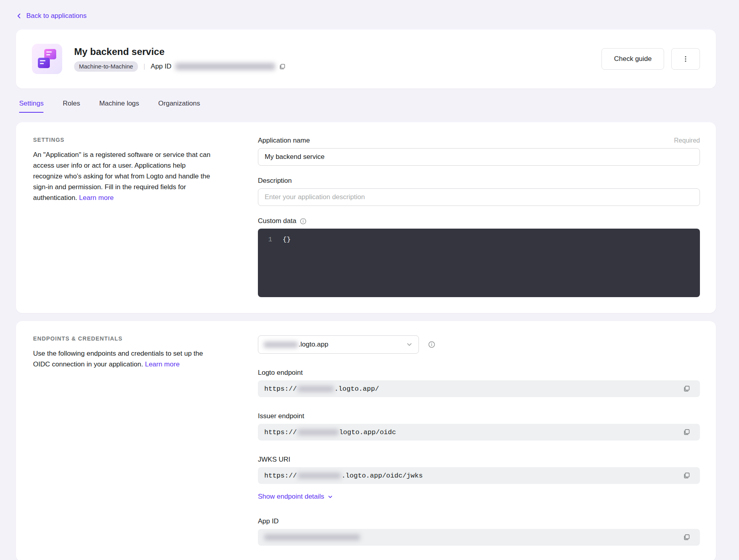 The image size is (739, 560). Describe the element at coordinates (687, 141) in the screenshot. I see `required-hint: Required` at that location.